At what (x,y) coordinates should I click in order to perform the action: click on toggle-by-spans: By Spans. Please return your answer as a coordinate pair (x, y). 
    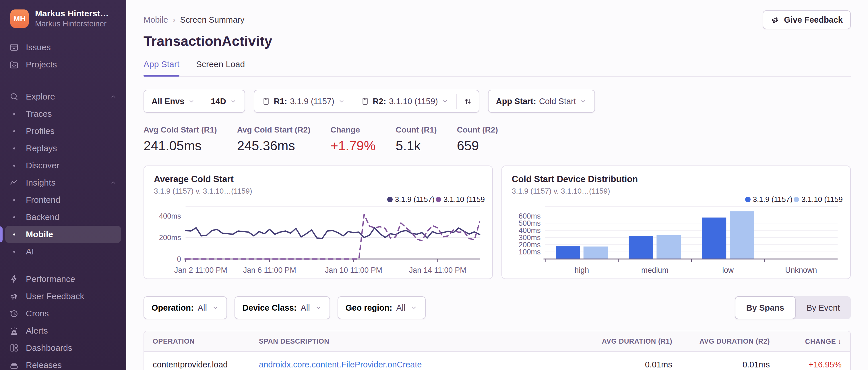
    Looking at the image, I should click on (765, 308).